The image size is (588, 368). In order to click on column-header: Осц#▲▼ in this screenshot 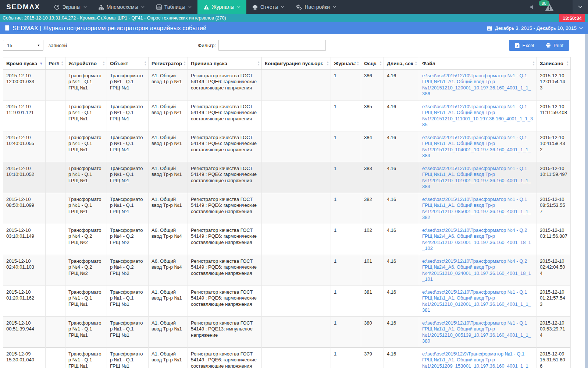, I will do `click(373, 63)`.